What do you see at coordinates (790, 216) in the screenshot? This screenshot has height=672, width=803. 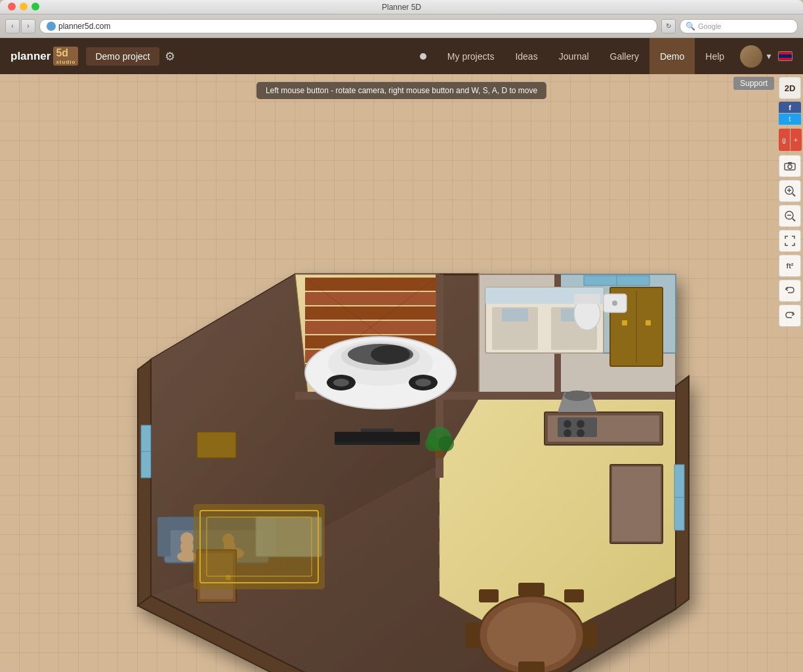 I see `zoom-out-button` at bounding box center [790, 216].